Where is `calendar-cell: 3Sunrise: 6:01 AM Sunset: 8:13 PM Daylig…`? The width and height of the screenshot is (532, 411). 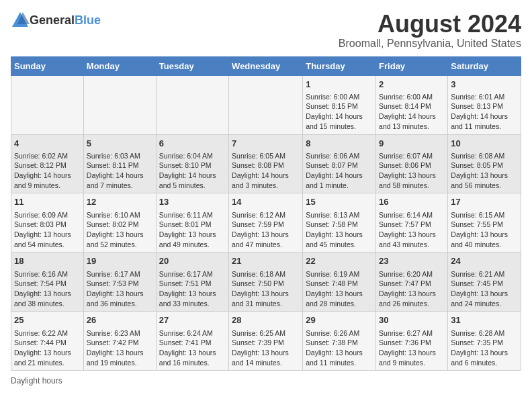 calendar-cell: 3Sunrise: 6:01 AM Sunset: 8:13 PM Daylig… is located at coordinates (485, 105).